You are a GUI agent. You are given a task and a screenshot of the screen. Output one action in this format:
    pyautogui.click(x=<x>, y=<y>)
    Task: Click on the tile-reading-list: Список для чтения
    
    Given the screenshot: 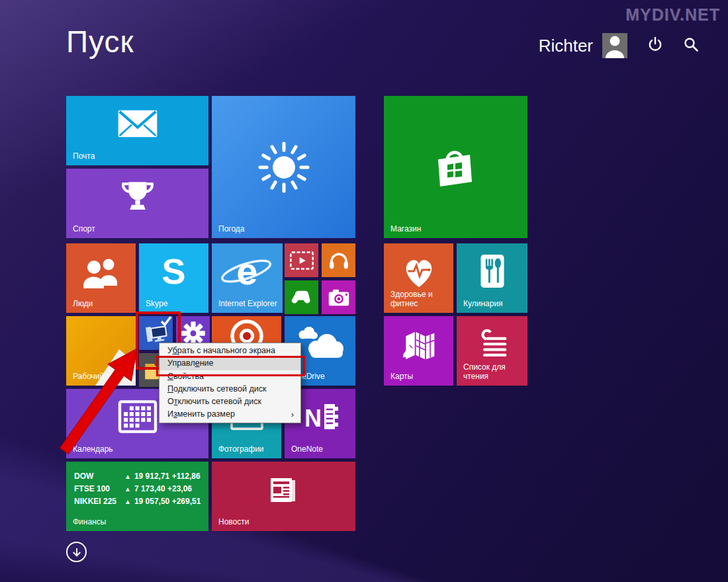 What is the action you would take?
    pyautogui.click(x=492, y=351)
    